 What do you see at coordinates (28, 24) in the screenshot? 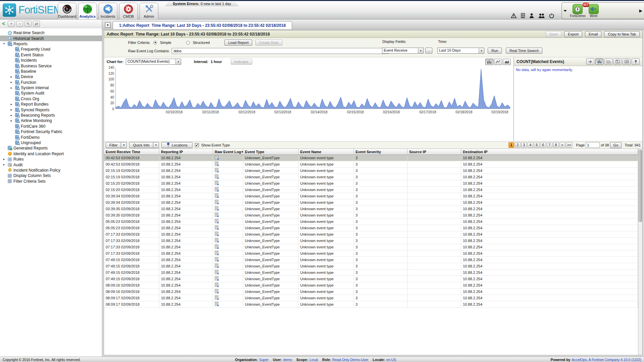
I see `edit-button: ✎` at bounding box center [28, 24].